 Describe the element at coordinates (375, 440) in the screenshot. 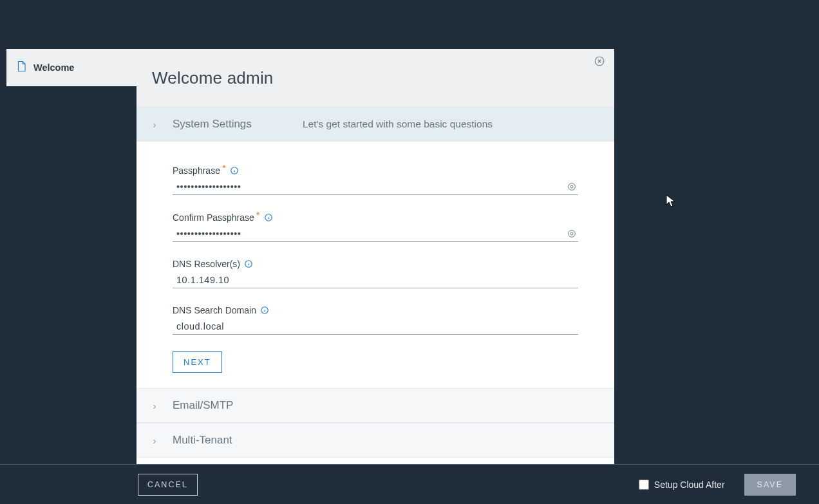

I see `section-header-tenant: Multi-Tenant` at that location.